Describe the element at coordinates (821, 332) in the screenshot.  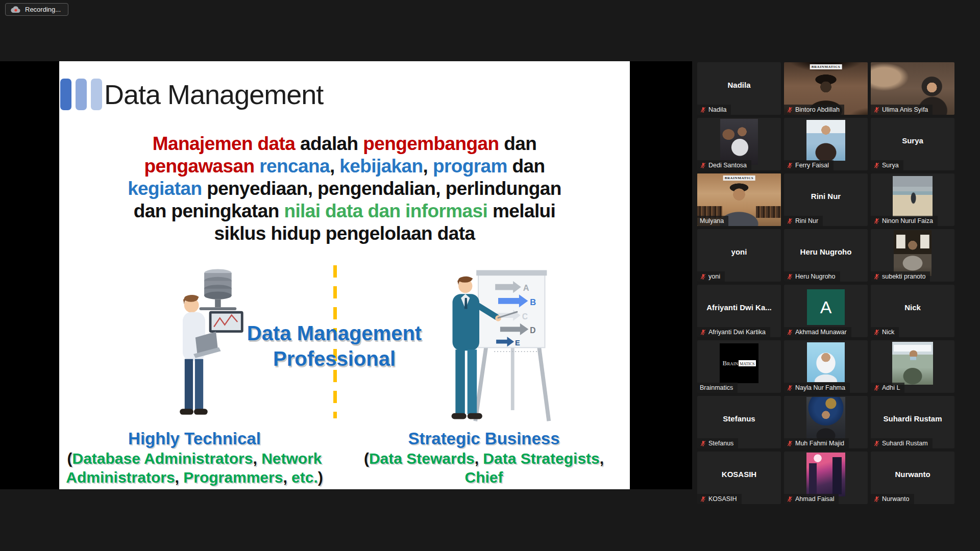
I see `participant-name-label: Akhmad Munawar` at that location.